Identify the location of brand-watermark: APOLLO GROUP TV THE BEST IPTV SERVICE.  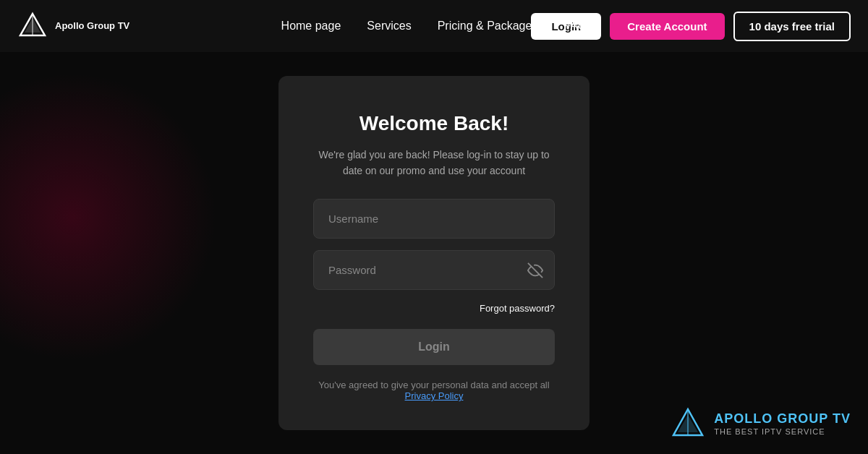
(761, 424).